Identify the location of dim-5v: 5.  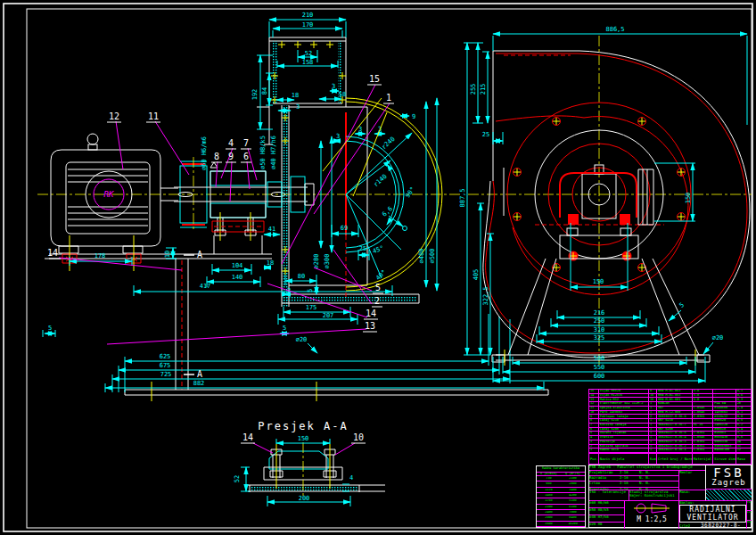
(310, 291).